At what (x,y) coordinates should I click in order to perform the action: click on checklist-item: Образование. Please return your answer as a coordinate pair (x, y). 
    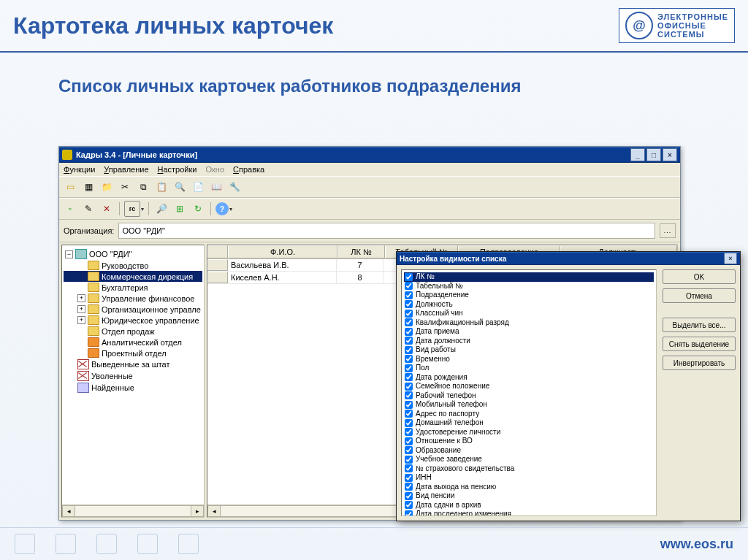
    Looking at the image, I should click on (529, 451).